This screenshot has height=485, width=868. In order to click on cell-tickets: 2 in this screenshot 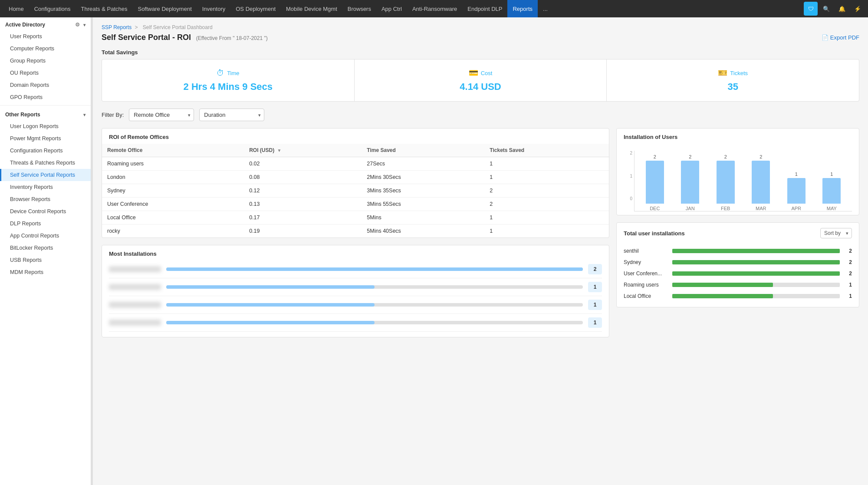, I will do `click(547, 204)`.